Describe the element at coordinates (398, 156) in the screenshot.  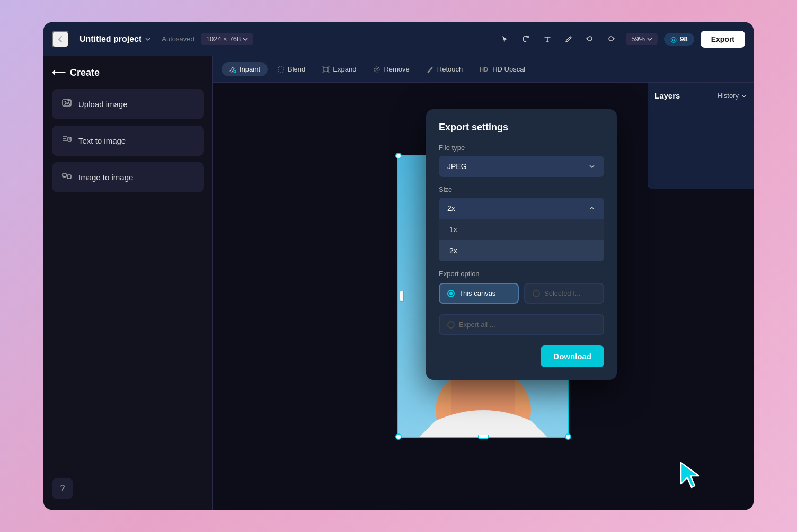
I see `handle-tl` at that location.